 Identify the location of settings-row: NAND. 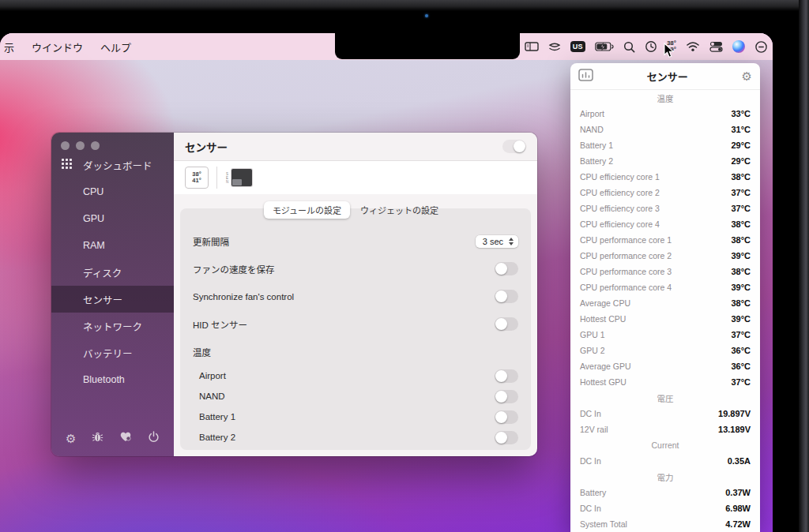
(356, 396).